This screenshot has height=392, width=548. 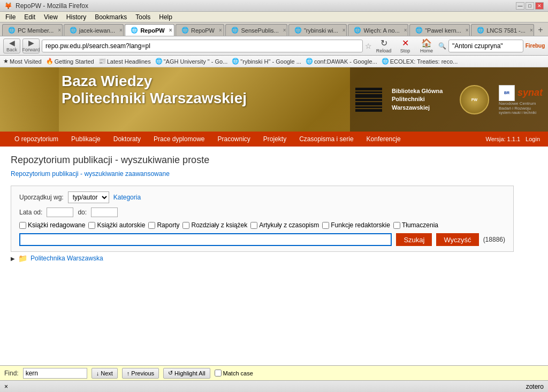 I want to click on menu-history: History, so click(x=76, y=17).